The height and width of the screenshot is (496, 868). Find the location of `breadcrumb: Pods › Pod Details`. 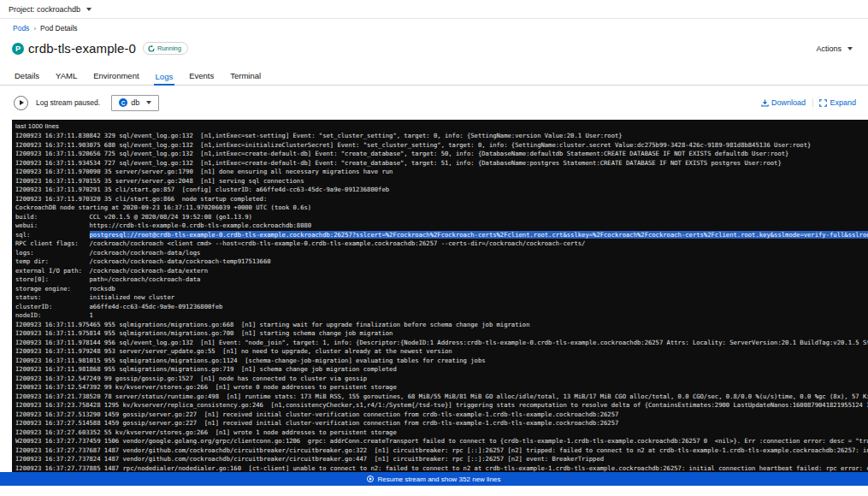

breadcrumb: Pods › Pod Details is located at coordinates (434, 26).